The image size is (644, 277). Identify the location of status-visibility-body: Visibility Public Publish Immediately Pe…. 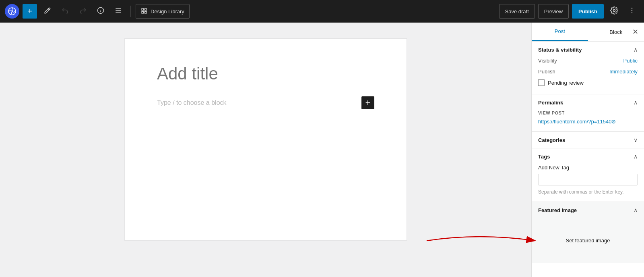
(588, 76).